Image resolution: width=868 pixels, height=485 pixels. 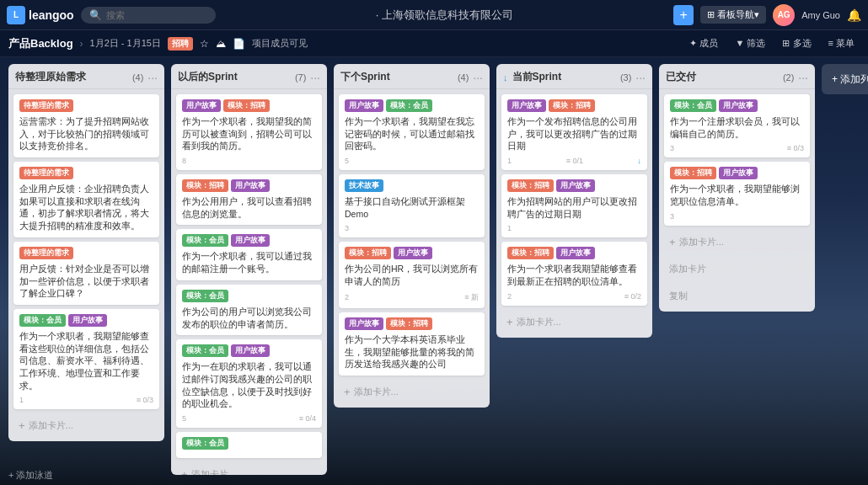 What do you see at coordinates (249, 310) in the screenshot?
I see `card: 模块：会员作为公司的用户可以浏览我公司发布的职位的申请者简历。` at bounding box center [249, 310].